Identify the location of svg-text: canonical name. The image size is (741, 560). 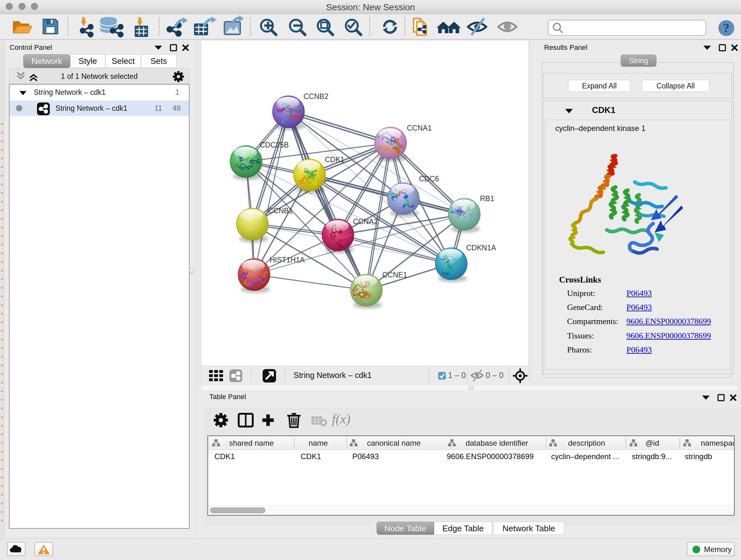
(394, 443).